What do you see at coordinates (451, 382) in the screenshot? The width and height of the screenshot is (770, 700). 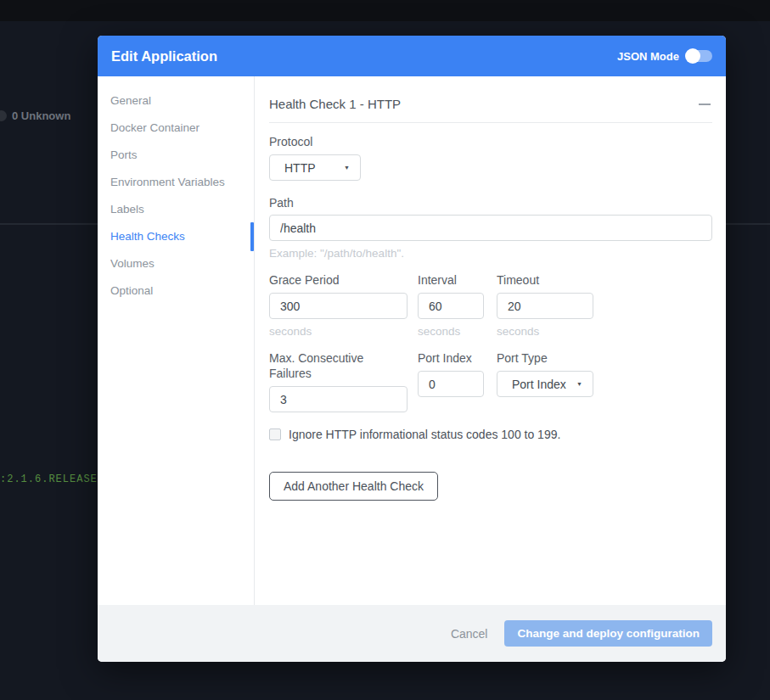 I see `port-index-field: Port Index` at bounding box center [451, 382].